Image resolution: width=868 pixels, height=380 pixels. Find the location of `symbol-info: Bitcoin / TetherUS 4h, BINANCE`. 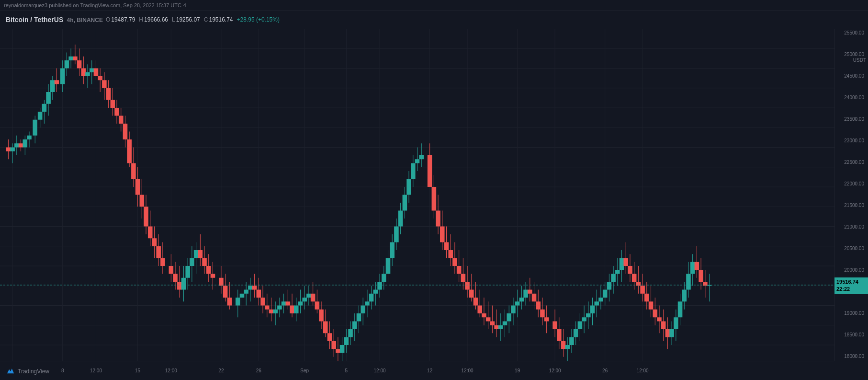

symbol-info: Bitcoin / TetherUS 4h, BINANCE is located at coordinates (55, 20).